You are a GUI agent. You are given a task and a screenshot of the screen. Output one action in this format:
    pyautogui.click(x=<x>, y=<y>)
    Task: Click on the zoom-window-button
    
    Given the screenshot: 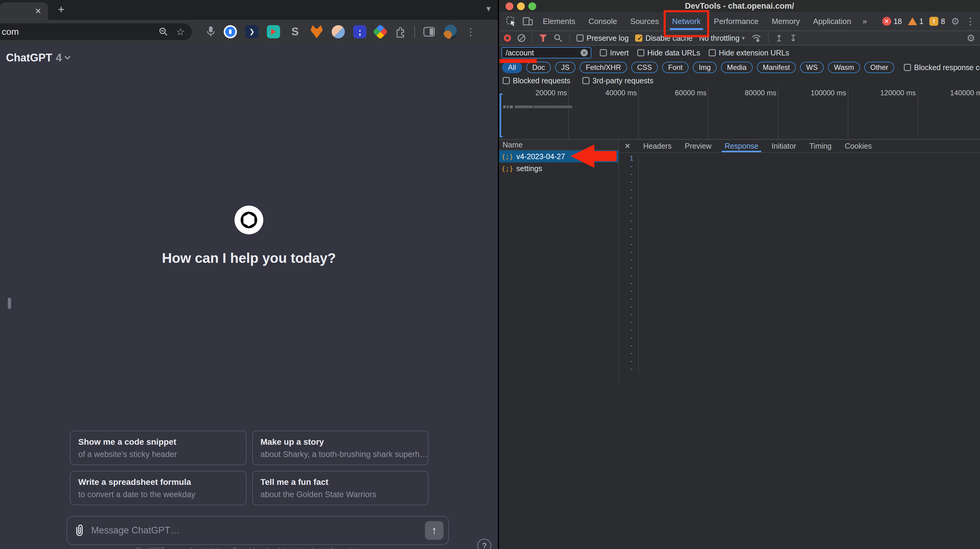 What is the action you would take?
    pyautogui.click(x=532, y=6)
    